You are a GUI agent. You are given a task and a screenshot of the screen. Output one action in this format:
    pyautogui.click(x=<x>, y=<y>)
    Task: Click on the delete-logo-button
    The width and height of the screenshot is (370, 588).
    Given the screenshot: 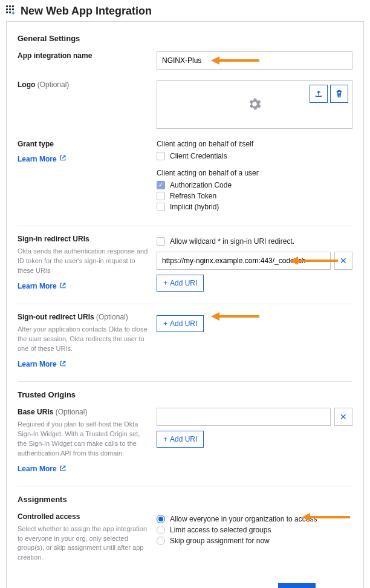 What is the action you would take?
    pyautogui.click(x=339, y=94)
    